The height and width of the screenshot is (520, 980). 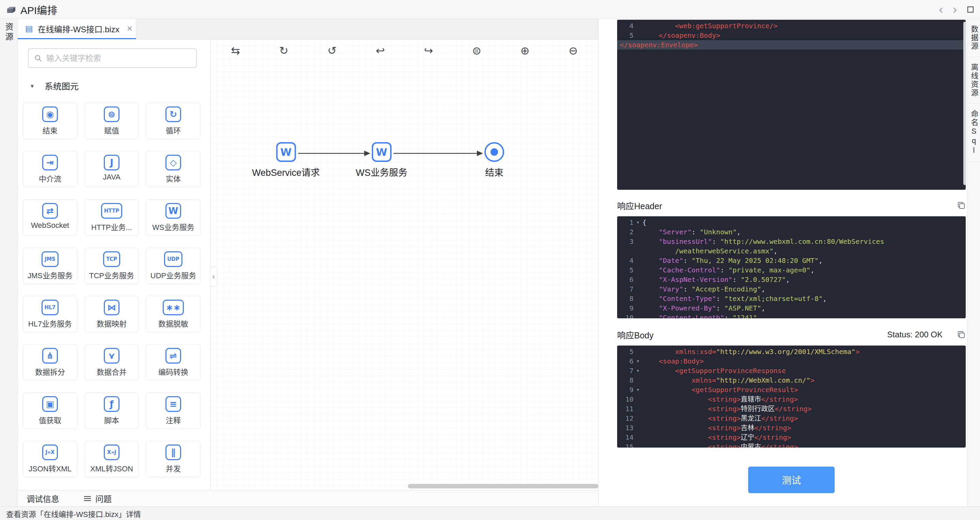 I want to click on node-end: 结束, so click(x=494, y=160).